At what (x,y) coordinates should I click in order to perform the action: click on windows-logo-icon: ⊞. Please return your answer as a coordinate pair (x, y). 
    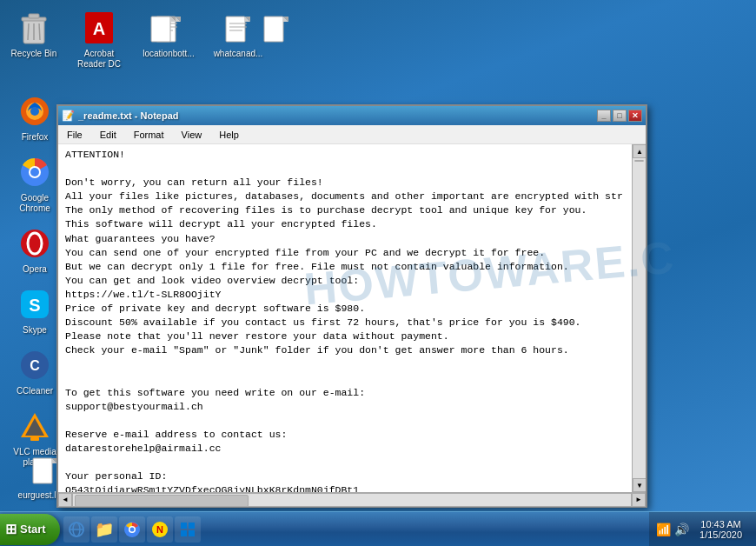
    Looking at the image, I should click on (10, 529).